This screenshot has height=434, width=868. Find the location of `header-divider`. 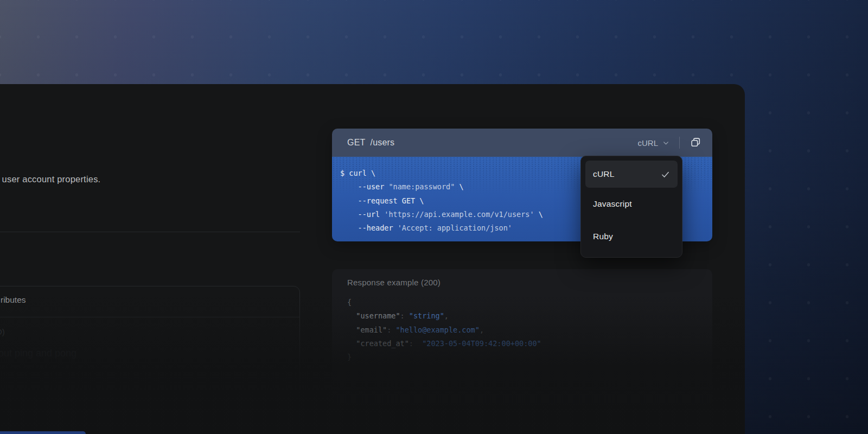

header-divider is located at coordinates (679, 143).